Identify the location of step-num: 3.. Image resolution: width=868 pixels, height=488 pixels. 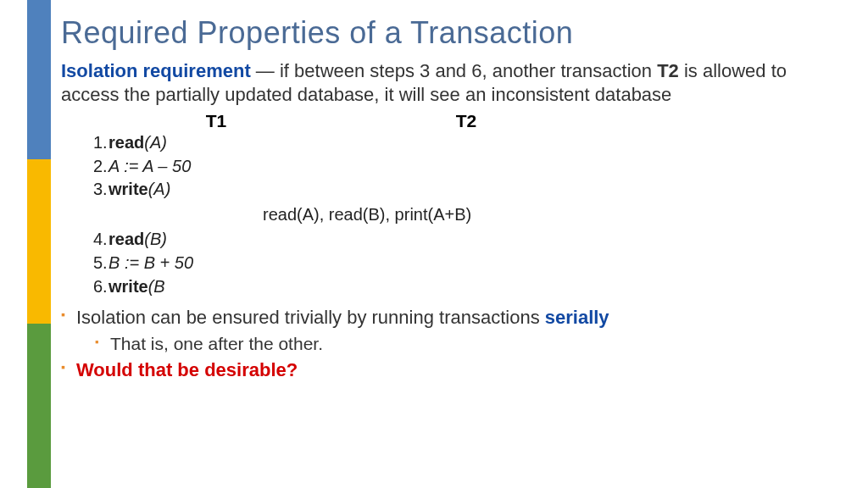
(101, 190).